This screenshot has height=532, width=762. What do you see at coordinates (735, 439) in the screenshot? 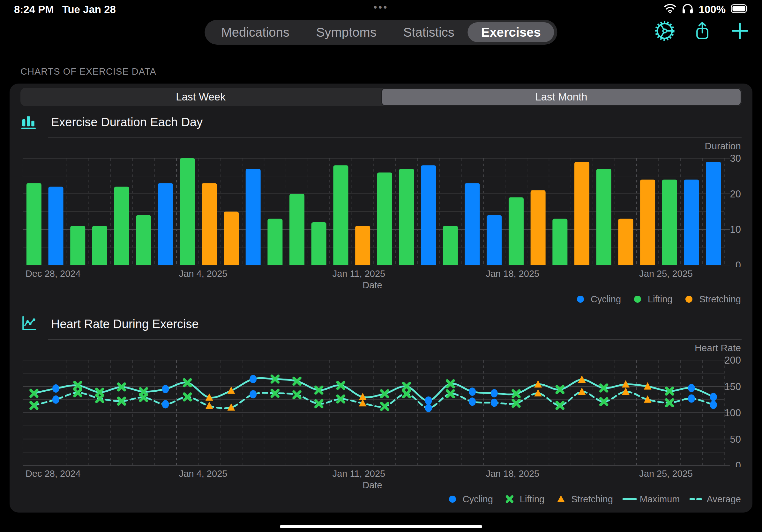
I see `y-tick-label: 50` at bounding box center [735, 439].